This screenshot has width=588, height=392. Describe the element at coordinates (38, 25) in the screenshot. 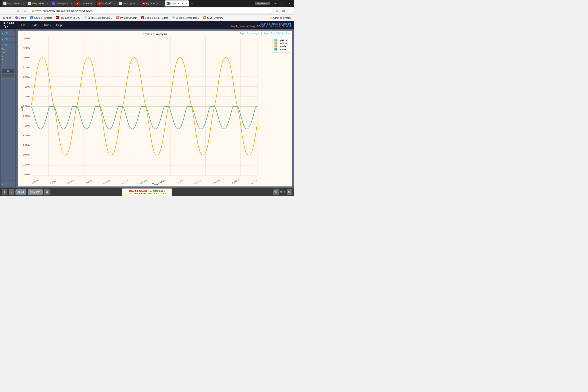

I see `edit-arrow-icon: ▾` at that location.